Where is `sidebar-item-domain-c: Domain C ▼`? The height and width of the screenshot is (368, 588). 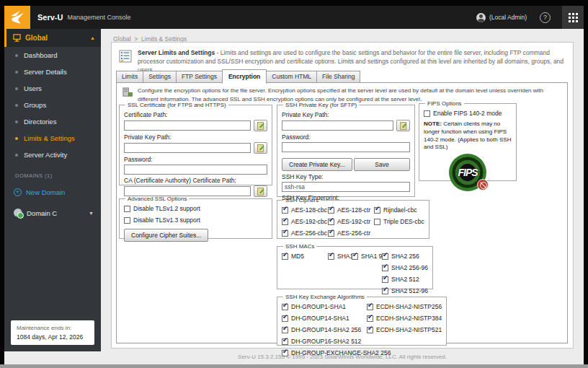 sidebar-item-domain-c: Domain C ▼ is located at coordinates (53, 213).